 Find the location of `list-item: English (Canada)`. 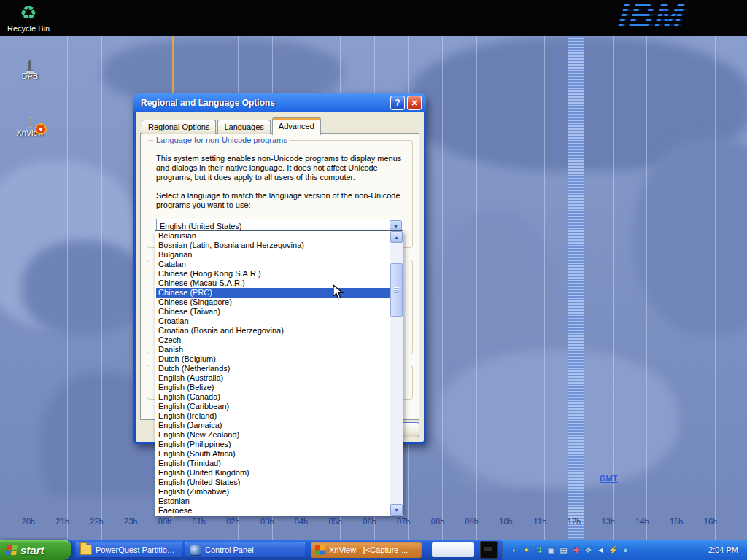

list-item: English (Canada) is located at coordinates (273, 397).